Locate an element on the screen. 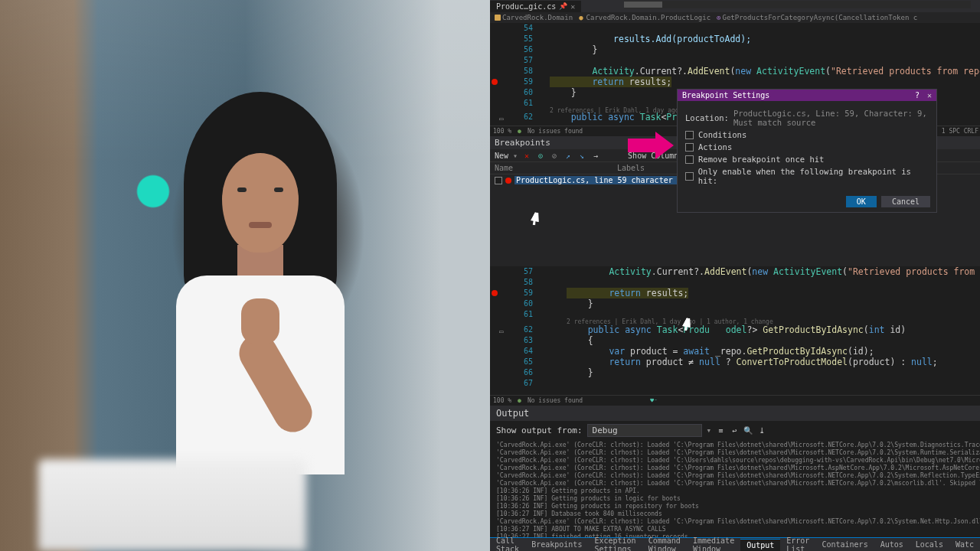  line-number: 56 is located at coordinates (522, 50).